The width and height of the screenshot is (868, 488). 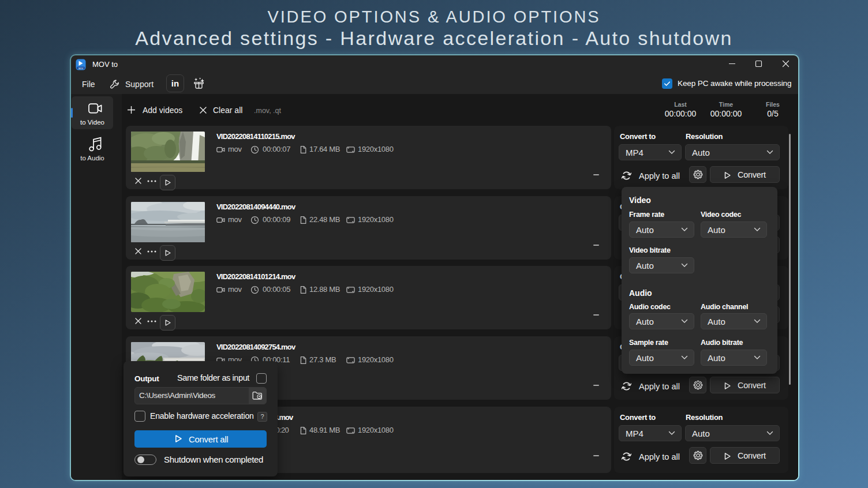 I want to click on svg-text: MOV, so click(x=81, y=69).